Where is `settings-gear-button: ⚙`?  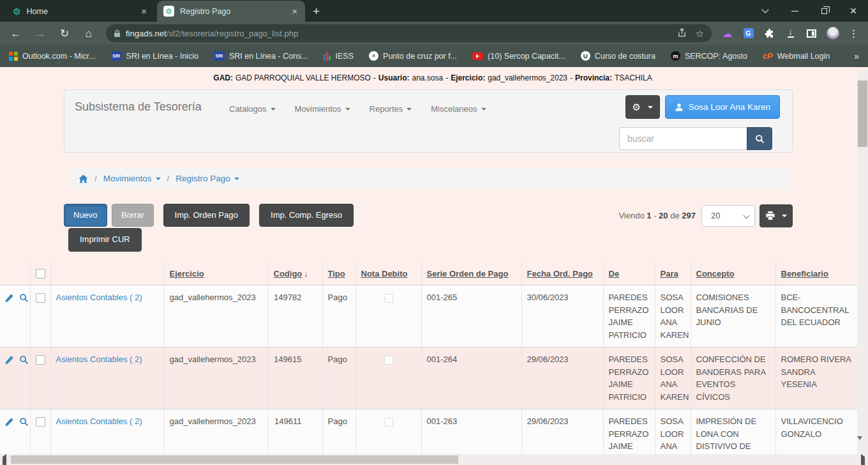
settings-gear-button: ⚙ is located at coordinates (643, 107).